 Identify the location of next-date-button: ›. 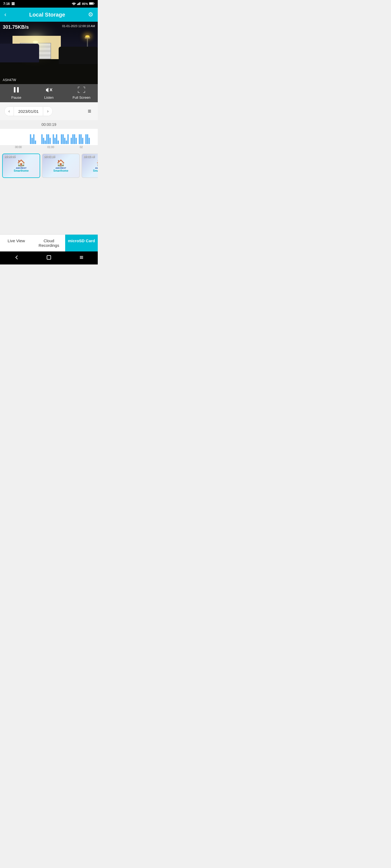
(48, 111).